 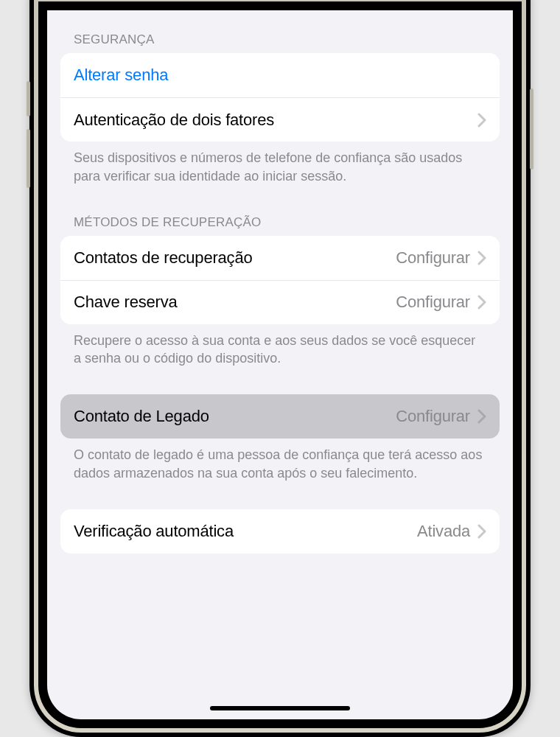 I want to click on section-header-recovery: MÉTODOS DE RECUPERAÇÃO, so click(x=280, y=222).